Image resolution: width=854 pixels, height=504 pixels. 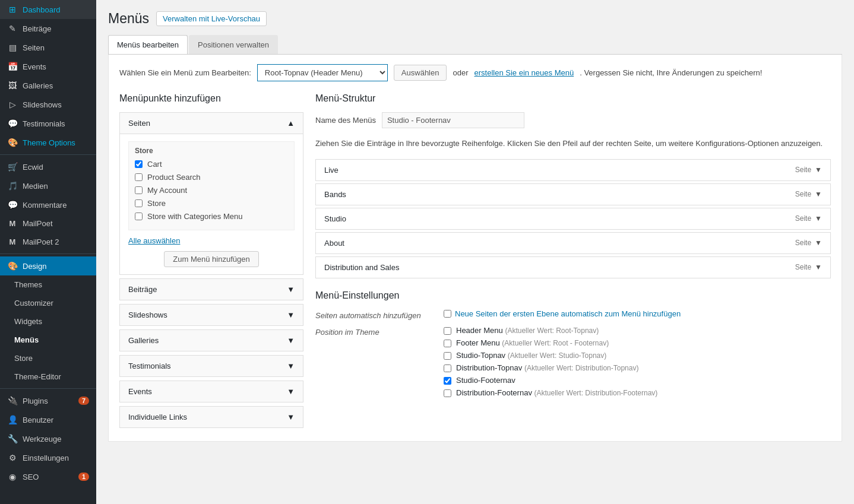 I want to click on sidebar-item-store-sub: Store, so click(x=48, y=359).